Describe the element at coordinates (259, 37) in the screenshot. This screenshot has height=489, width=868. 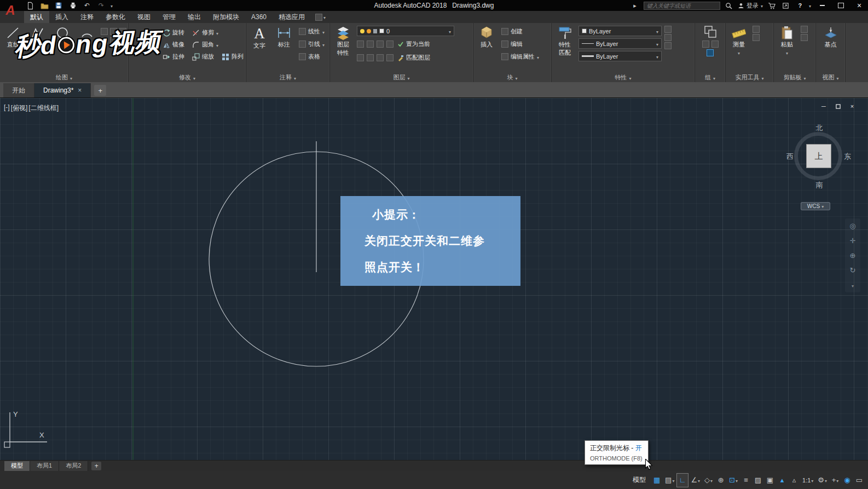
I see `text-button: A 文字` at that location.